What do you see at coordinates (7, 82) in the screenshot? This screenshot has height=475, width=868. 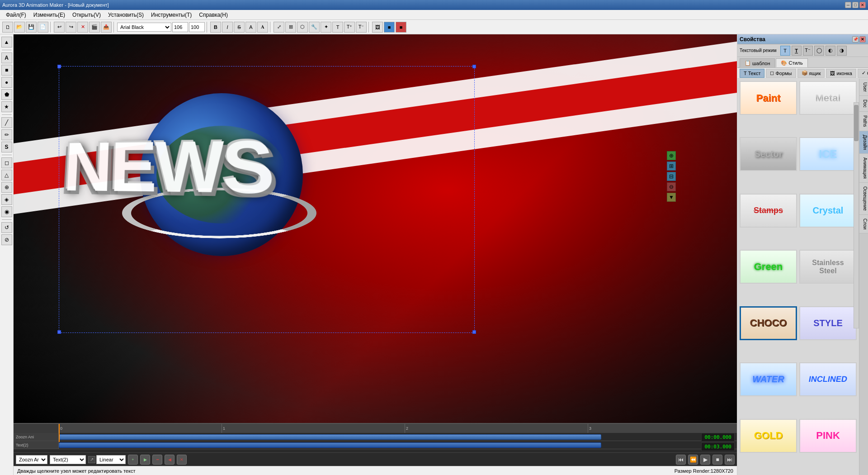 I see `ellipse-tool-btn: ●` at bounding box center [7, 82].